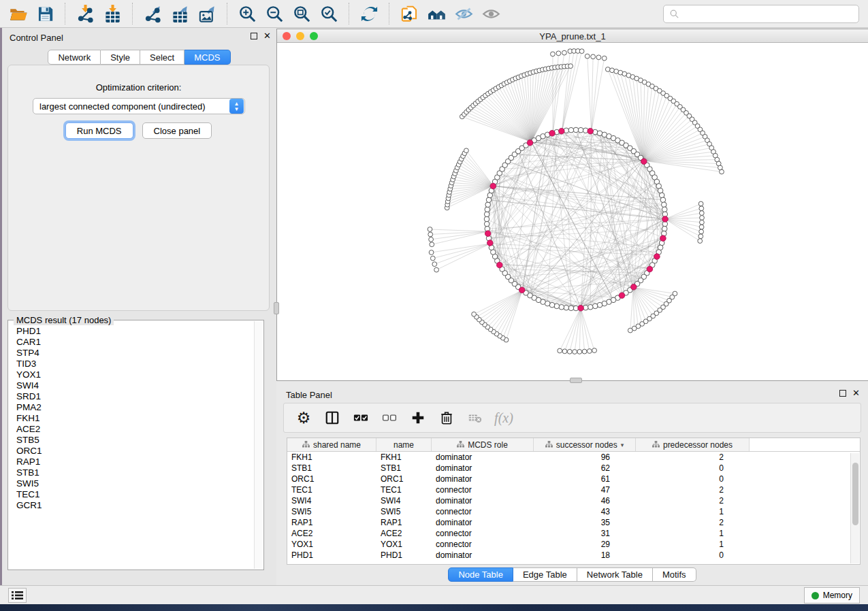 This screenshot has width=868, height=611. What do you see at coordinates (585, 445) in the screenshot?
I see `column-header-successor-nodes: successor nodes▾` at bounding box center [585, 445].